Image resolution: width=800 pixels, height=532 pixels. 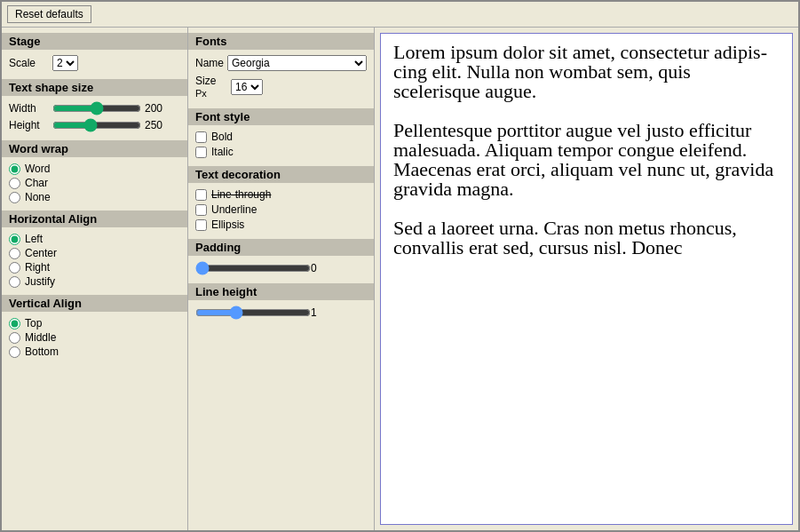 What do you see at coordinates (36, 183) in the screenshot?
I see `word-wrap-char-label: Char` at bounding box center [36, 183].